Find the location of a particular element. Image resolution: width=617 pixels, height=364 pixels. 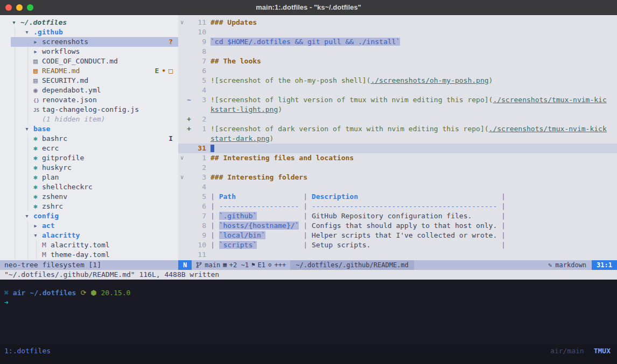

tree-item-label: renovate.json is located at coordinates (69, 100).